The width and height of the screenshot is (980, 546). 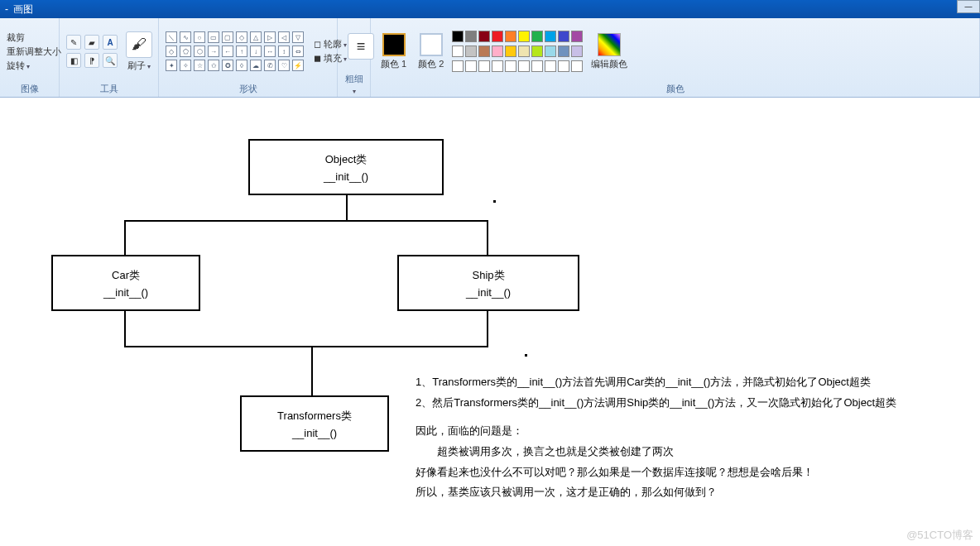 I want to click on box-title: Object类, so click(x=346, y=160).